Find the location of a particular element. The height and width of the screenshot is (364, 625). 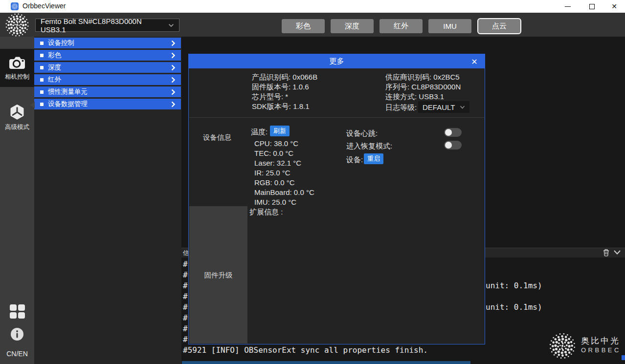

log-level-value: DEFAULT is located at coordinates (439, 107).